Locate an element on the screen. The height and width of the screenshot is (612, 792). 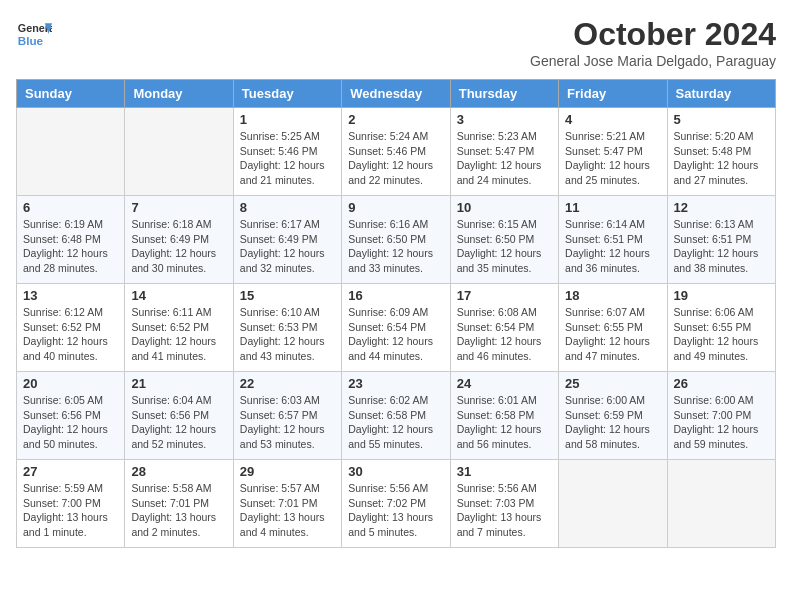
month-title: October 2024 is located at coordinates (653, 34).